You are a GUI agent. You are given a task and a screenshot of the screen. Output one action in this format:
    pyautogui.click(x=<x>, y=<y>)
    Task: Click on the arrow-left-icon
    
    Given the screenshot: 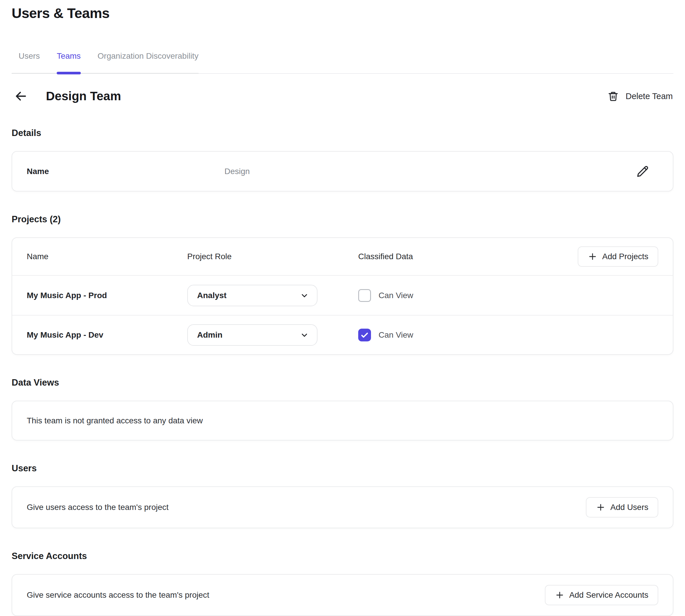 What is the action you would take?
    pyautogui.click(x=21, y=96)
    